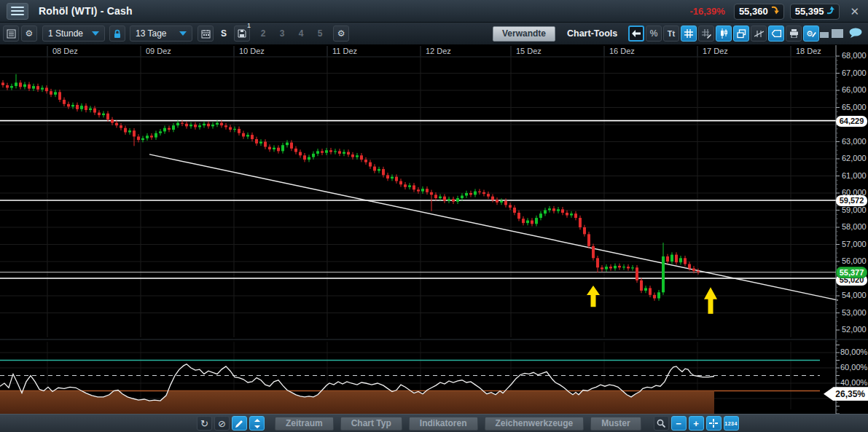 This screenshot has height=432, width=868. What do you see at coordinates (524, 34) in the screenshot?
I see `related-button: Verwandte` at bounding box center [524, 34].